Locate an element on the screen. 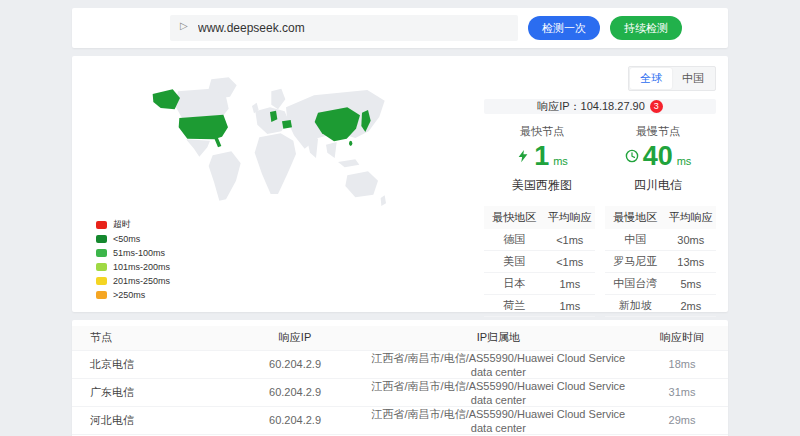 The height and width of the screenshot is (436, 800). region-latency: 1ms is located at coordinates (570, 306).